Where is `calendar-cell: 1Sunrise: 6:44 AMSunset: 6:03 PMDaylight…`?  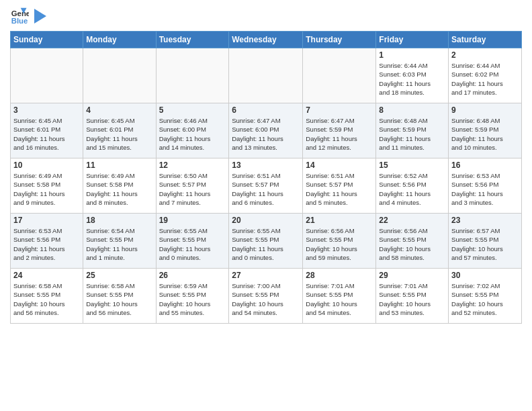 calendar-cell: 1Sunrise: 6:44 AMSunset: 6:03 PMDaylight… is located at coordinates (412, 76).